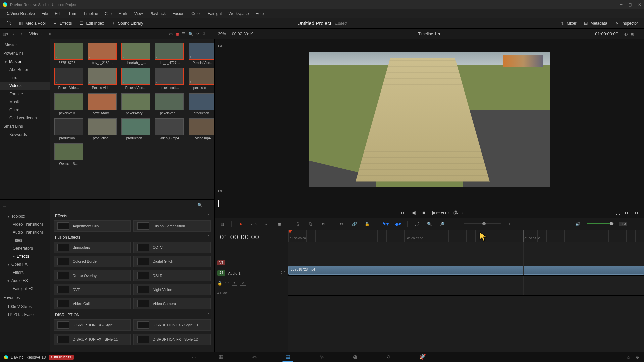 The width and height of the screenshot is (644, 362). Describe the element at coordinates (442, 224) in the screenshot. I see `custom-zoom: 🔎` at that location.